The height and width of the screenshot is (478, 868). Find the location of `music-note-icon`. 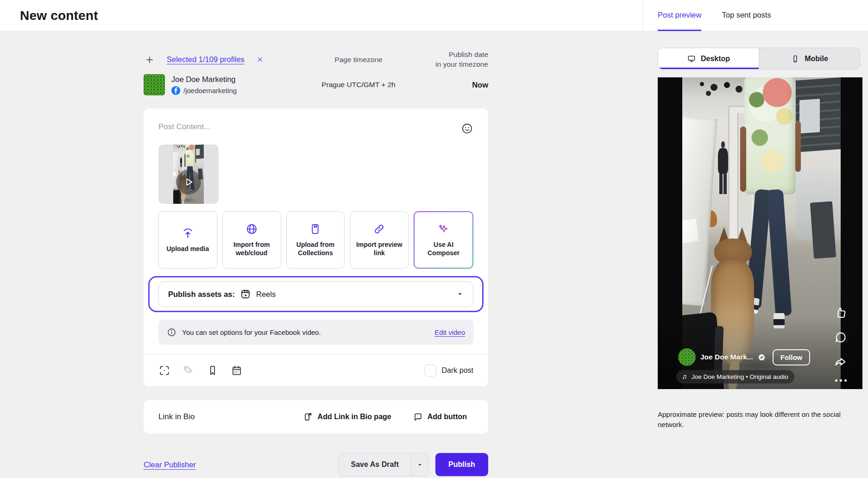

music-note-icon is located at coordinates (685, 377).